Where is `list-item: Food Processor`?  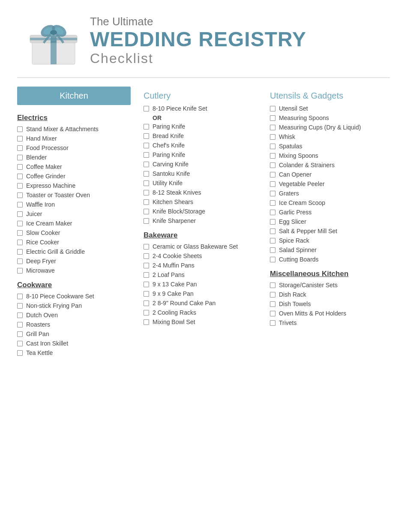 list-item: Food Processor is located at coordinates (74, 148).